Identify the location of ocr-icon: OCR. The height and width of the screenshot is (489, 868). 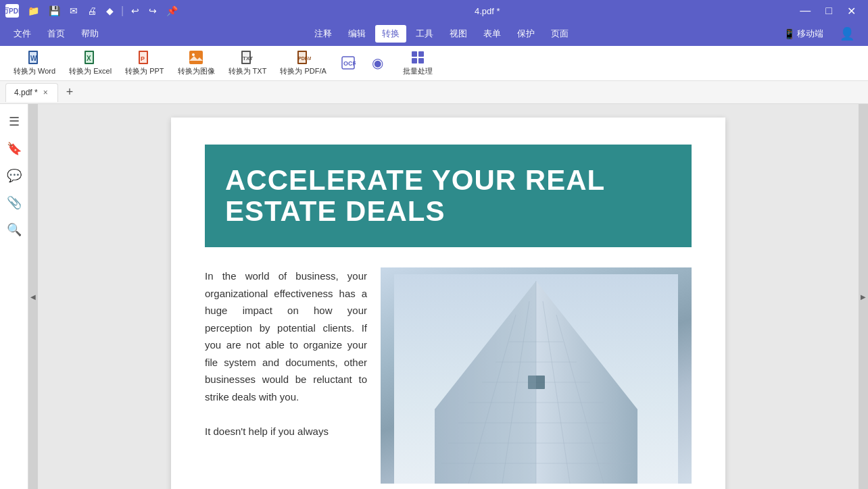
(348, 63).